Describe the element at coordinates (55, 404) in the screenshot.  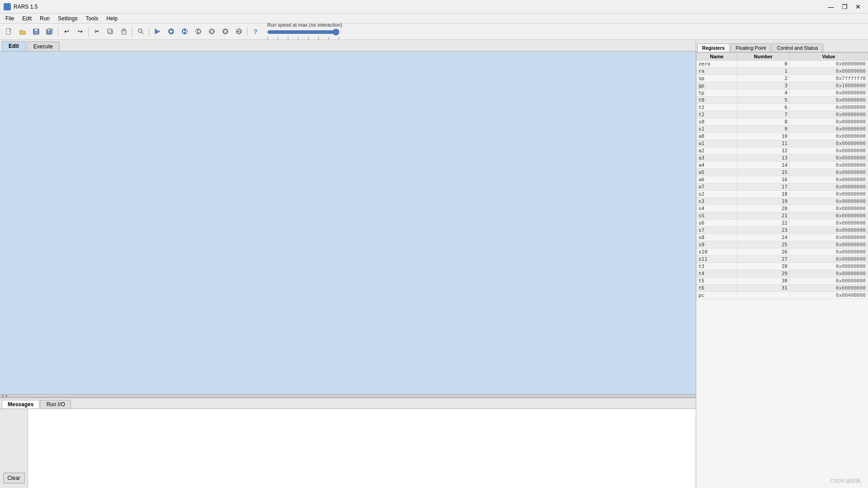
I see `tab-run-io: Run I/O` at that location.